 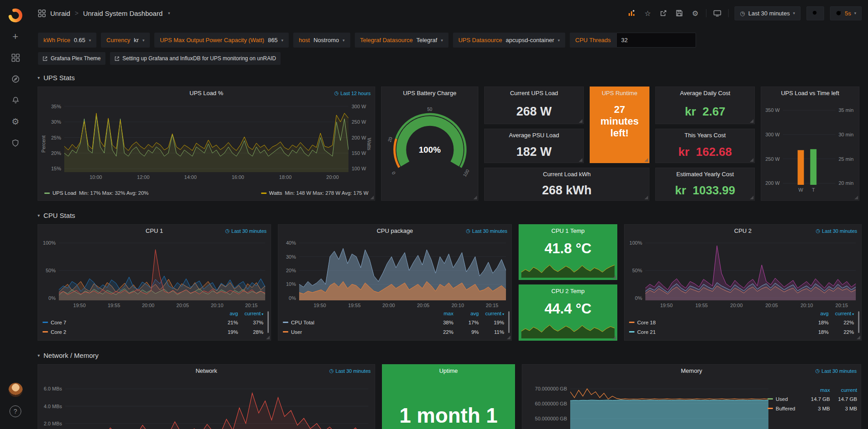 What do you see at coordinates (818, 231) in the screenshot?
I see `clock-icon: ◷` at bounding box center [818, 231].